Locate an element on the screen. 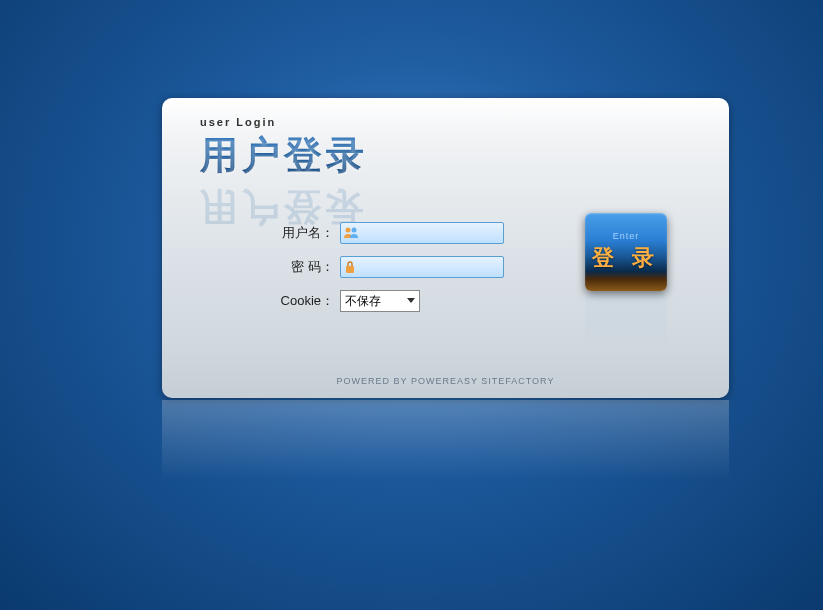 Image resolution: width=823 pixels, height=610 pixels. password-input-wrap is located at coordinates (422, 267).